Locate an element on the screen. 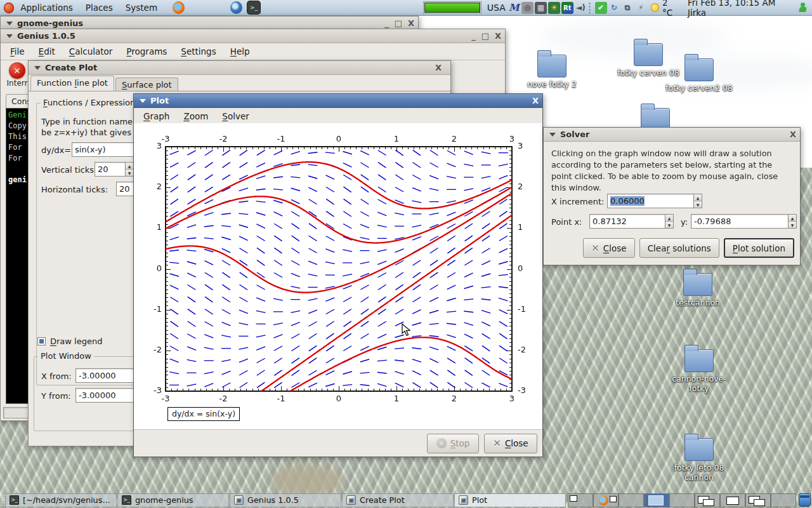 This screenshot has height=508, width=812. plot-titlebar: Plot X is located at coordinates (338, 101).